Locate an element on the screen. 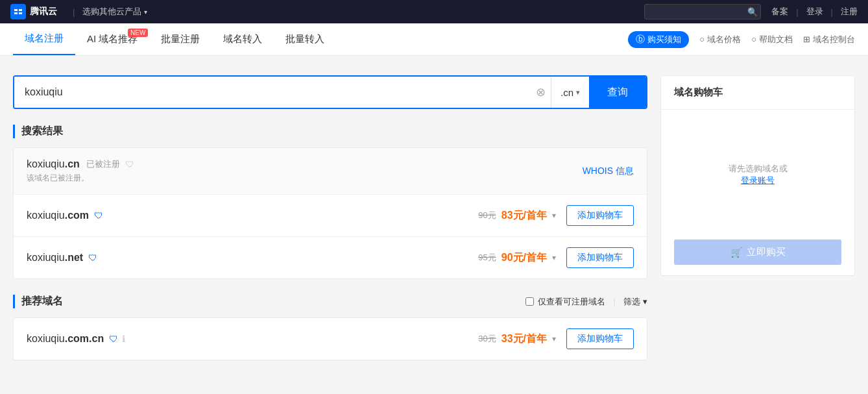 This screenshot has width=868, height=394. recommend-filters: 仅查看可注册域名 | 筛选 ▾ is located at coordinates (586, 302).